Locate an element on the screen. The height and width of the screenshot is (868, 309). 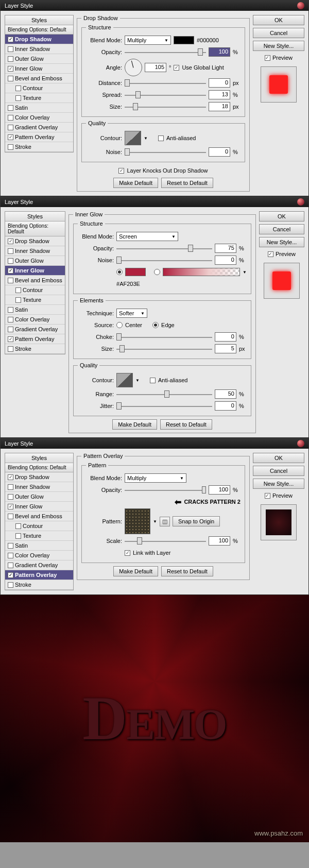
size-slider is located at coordinates (165, 107).